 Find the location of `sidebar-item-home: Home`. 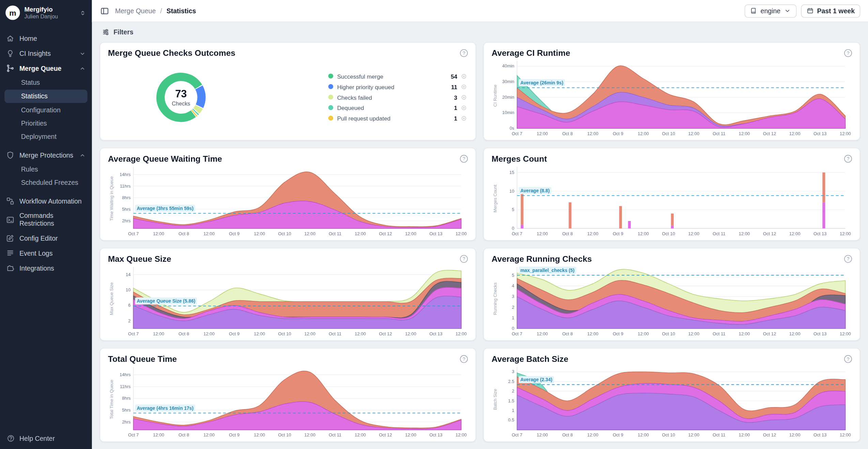

sidebar-item-home: Home is located at coordinates (46, 38).